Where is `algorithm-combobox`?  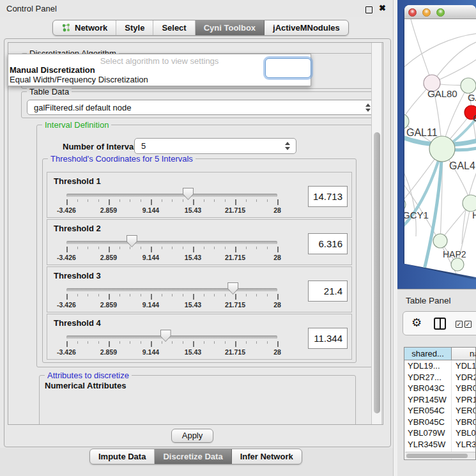 algorithm-combobox is located at coordinates (288, 68).